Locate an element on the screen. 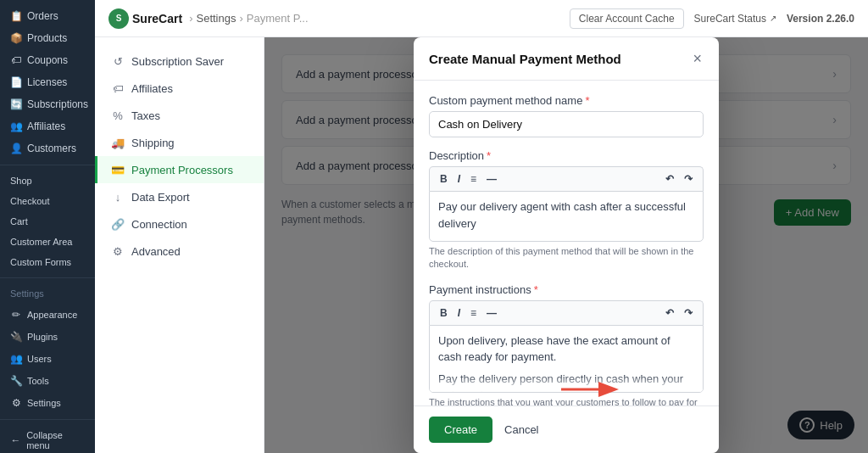 The width and height of the screenshot is (868, 453). sidebar-item-products: 📦 Products is located at coordinates (47, 38).